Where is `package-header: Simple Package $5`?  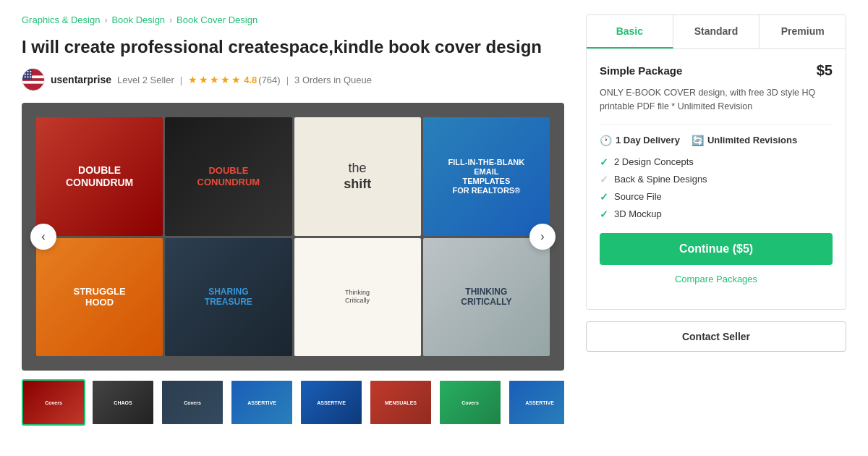 package-header: Simple Package $5 is located at coordinates (716, 71).